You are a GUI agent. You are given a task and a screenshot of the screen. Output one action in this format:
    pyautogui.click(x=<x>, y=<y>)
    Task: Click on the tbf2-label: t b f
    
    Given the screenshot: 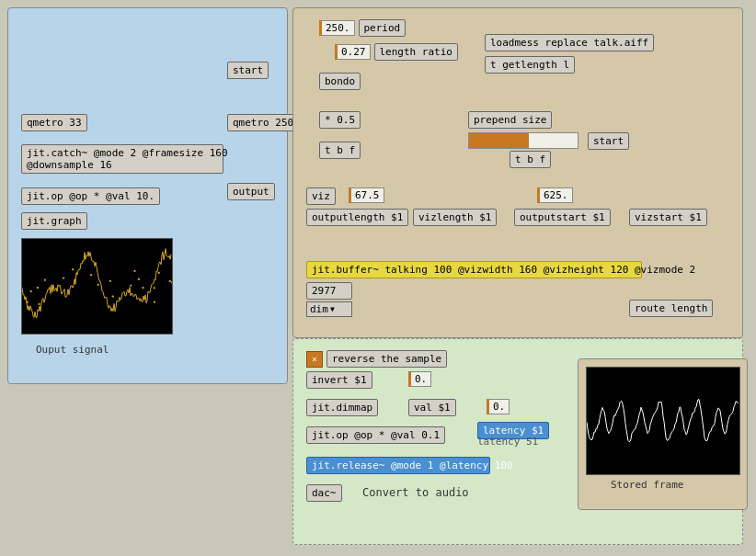 What is the action you would take?
    pyautogui.click(x=530, y=160)
    